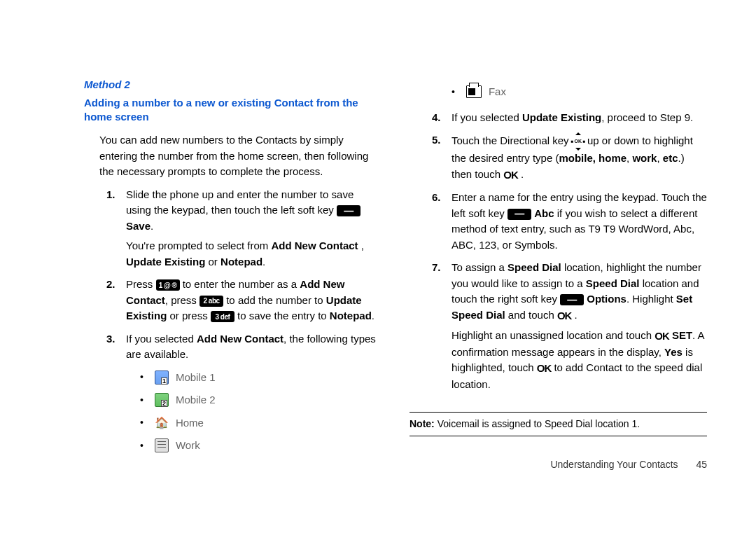  Describe the element at coordinates (253, 254) in the screenshot. I see `step-1-sub: You're prompted to select from Add New C…` at that location.